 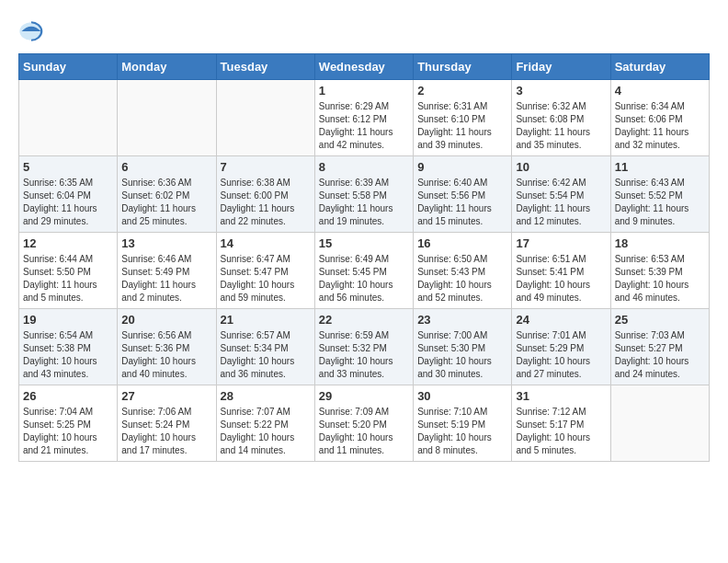 I want to click on day-number: 19, so click(x=68, y=320).